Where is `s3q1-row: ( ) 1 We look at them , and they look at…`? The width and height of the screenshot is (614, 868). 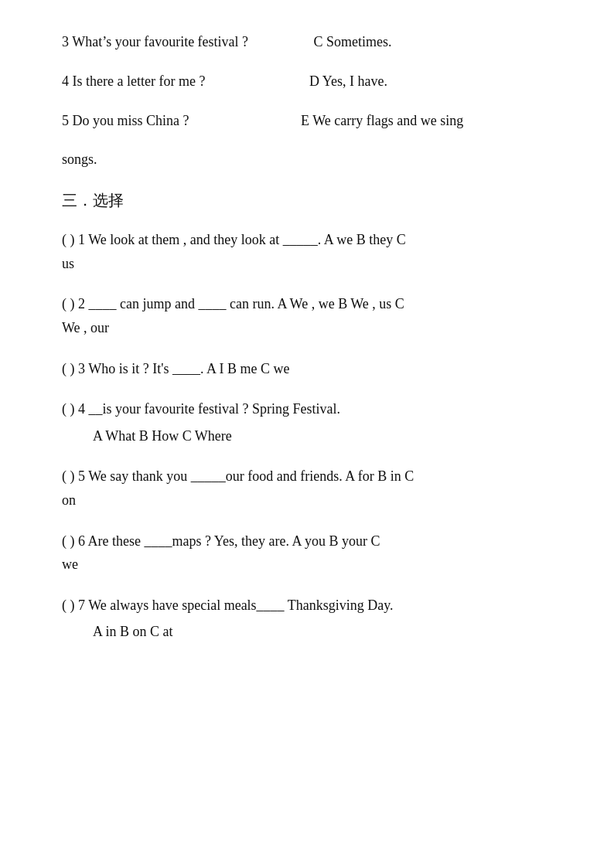
s3q1-row: ( ) 1 We look at them , and they look at… is located at coordinates (307, 252).